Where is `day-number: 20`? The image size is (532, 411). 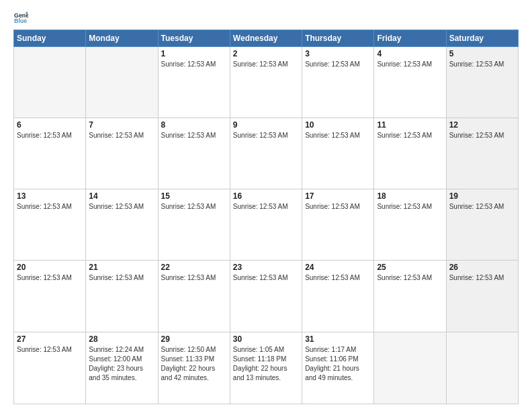 day-number: 20 is located at coordinates (50, 267).